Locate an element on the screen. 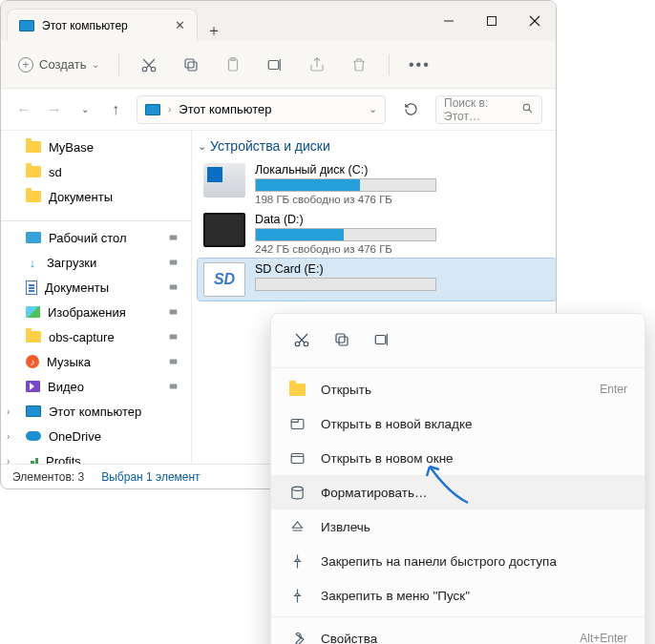  close-button is located at coordinates (535, 21).